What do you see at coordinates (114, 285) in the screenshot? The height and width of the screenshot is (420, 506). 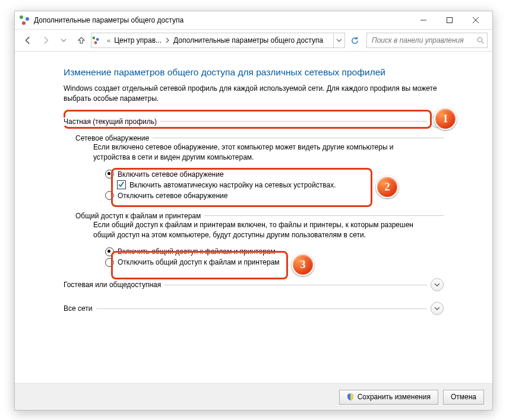 I see `section-header-guest-label: Гостевая или общедоступная` at bounding box center [114, 285].